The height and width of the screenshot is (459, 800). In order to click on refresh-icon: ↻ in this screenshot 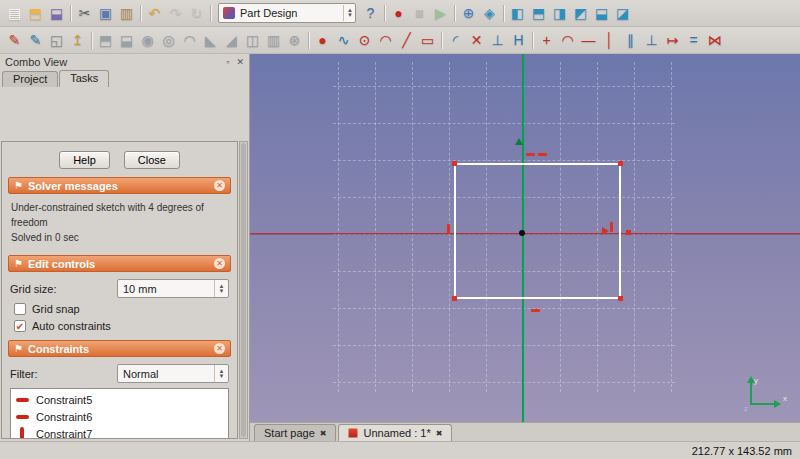, I will do `click(196, 14)`.